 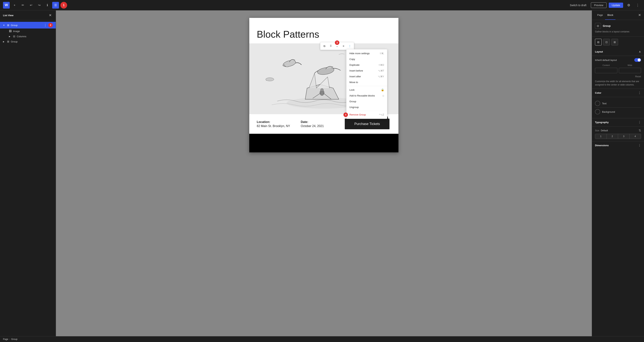 I want to click on background-color-circle, so click(x=598, y=112).